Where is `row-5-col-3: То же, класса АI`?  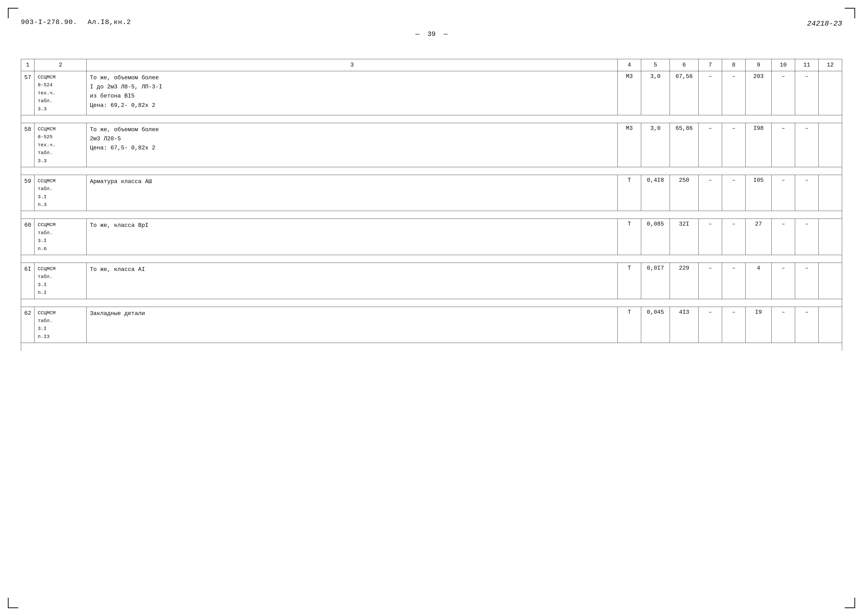
row-5-col-3: То же, класса АI is located at coordinates (352, 281).